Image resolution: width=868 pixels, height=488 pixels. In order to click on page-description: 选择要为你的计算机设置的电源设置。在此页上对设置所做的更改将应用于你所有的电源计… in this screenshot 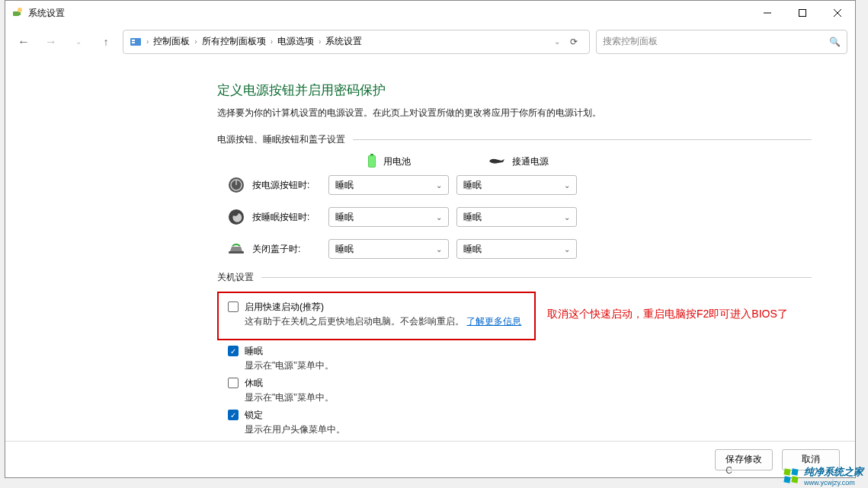, I will do `click(514, 113)`.